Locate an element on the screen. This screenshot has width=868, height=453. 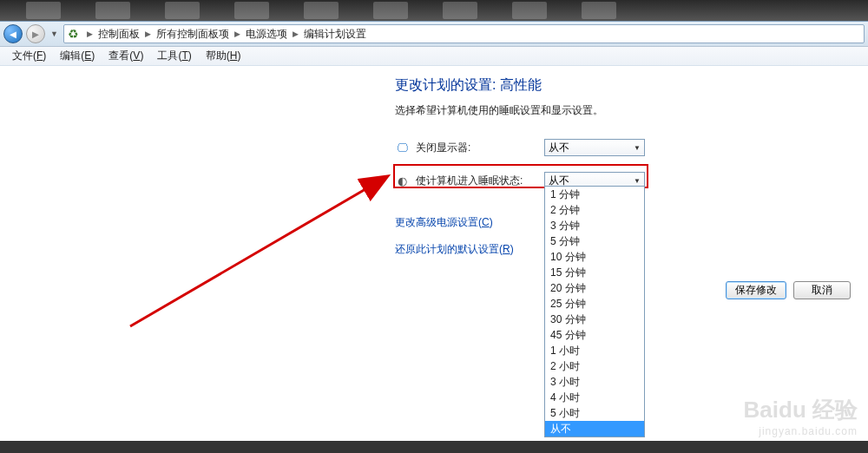
dropdown-option-selected: 从不 is located at coordinates (595, 429).